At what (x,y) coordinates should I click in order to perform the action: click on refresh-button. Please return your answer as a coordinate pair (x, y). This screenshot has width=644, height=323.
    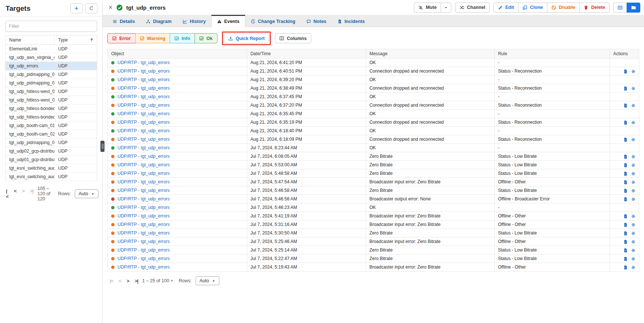
    Looking at the image, I should click on (91, 8).